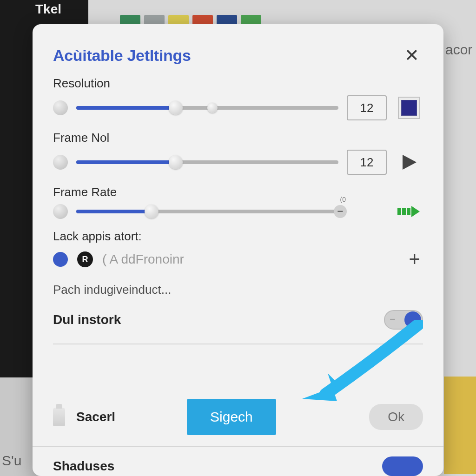  Describe the element at coordinates (60, 212) in the screenshot. I see `frame-rate-radio` at that location.